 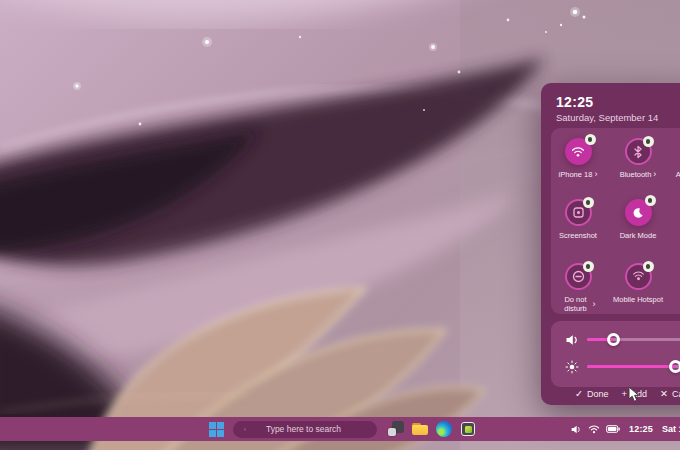 I want to click on tile-do-not-disturb: Do not disturb›, so click(x=578, y=288).